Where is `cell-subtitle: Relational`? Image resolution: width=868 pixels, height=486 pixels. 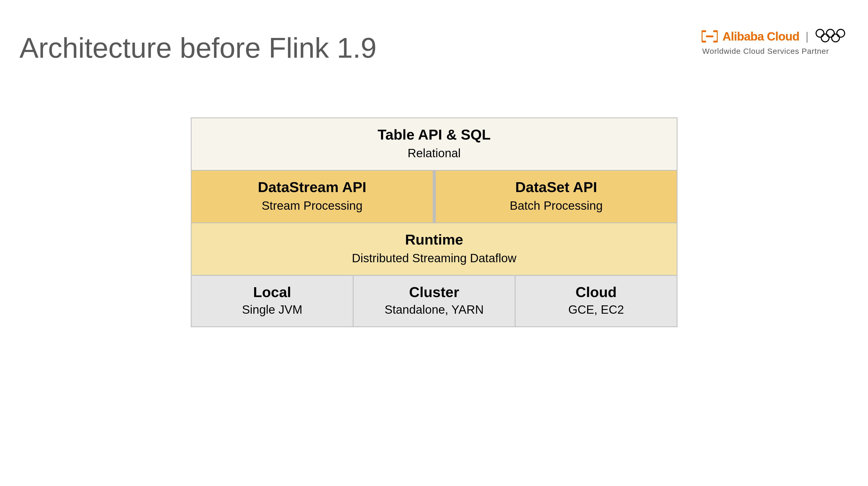
cell-subtitle: Relational is located at coordinates (434, 153).